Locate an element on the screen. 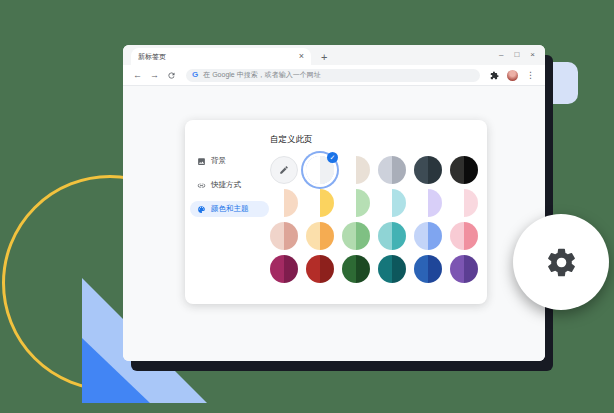 The height and width of the screenshot is (413, 614). image-icon is located at coordinates (202, 161).